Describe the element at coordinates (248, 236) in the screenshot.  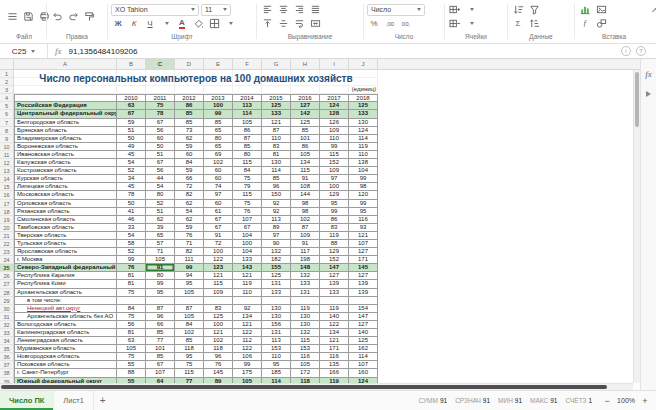
I see `cell-F21: 104` at that location.